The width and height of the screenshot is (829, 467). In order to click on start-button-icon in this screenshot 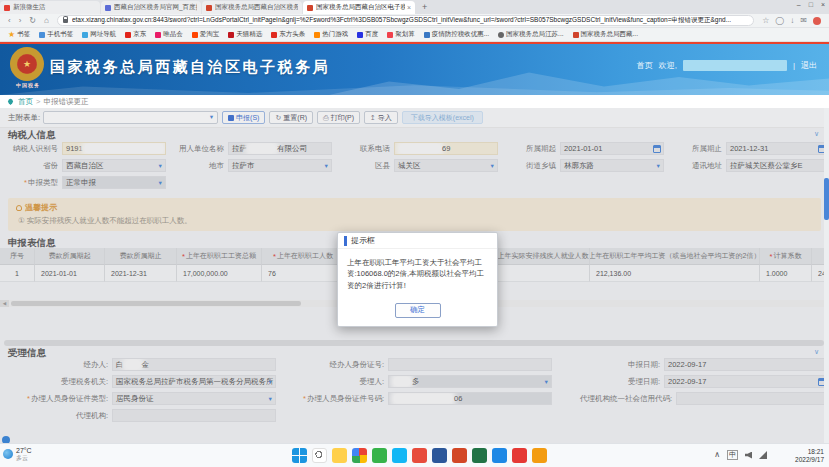, I will do `click(300, 456)`.